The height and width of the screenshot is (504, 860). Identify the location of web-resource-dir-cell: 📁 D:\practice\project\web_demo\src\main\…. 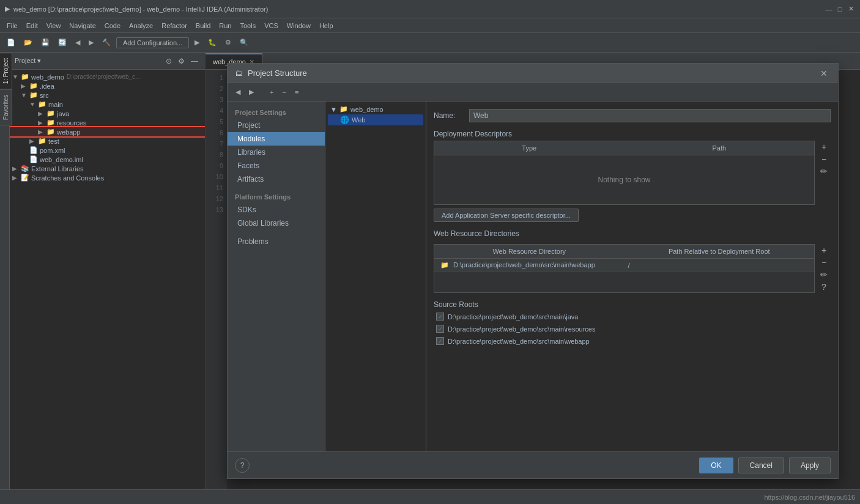
(531, 265).